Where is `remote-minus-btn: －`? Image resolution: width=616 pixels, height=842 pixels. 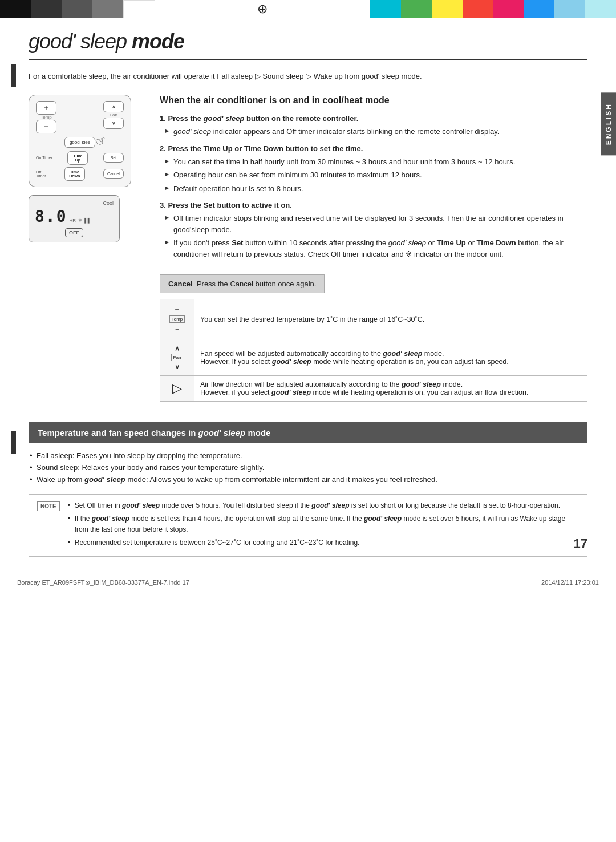
remote-minus-btn: － is located at coordinates (46, 127).